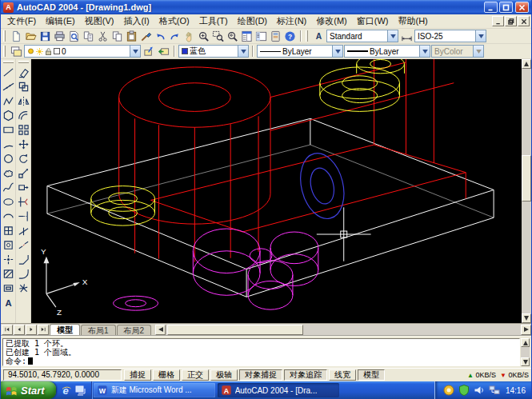 The width and height of the screenshot is (532, 399). Describe the element at coordinates (261, 352) in the screenshot. I see `command-text-area: 已提取 1 个环。已创建 1 个面域。 命令:` at that location.